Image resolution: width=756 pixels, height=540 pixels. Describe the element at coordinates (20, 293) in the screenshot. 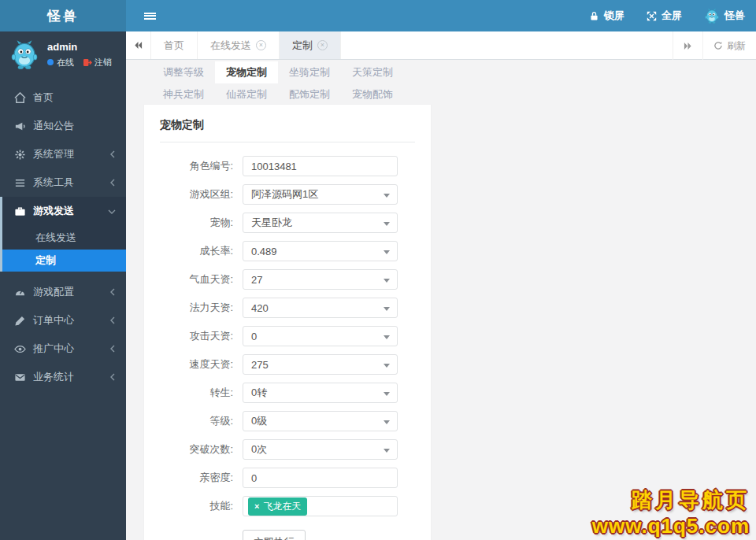

I see `gauge-icon` at that location.